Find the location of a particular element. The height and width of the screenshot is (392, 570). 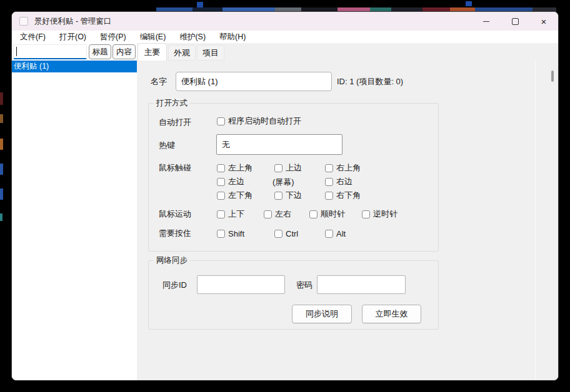

close-button: × is located at coordinates (544, 21).